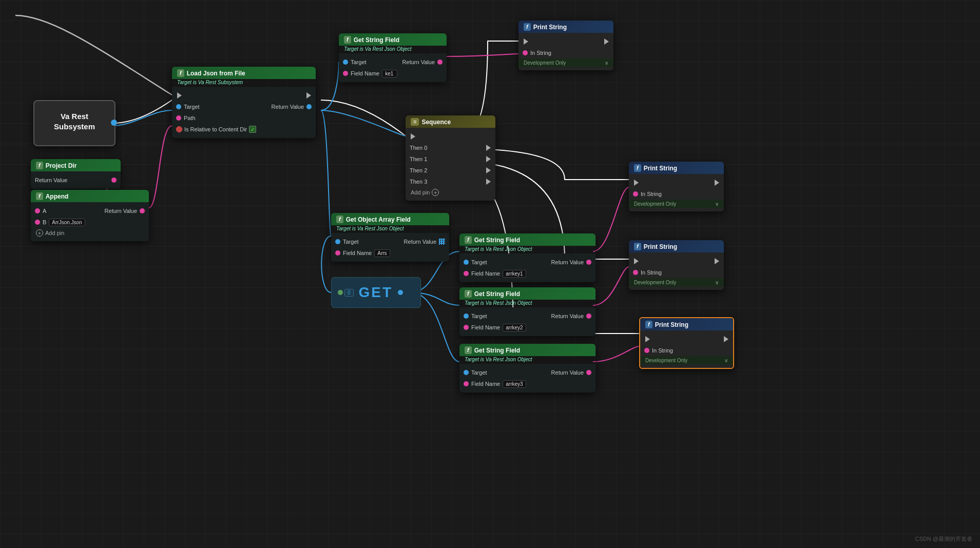 Image resolution: width=980 pixels, height=548 pixels. I want to click on target-pin-gs4, so click(466, 373).